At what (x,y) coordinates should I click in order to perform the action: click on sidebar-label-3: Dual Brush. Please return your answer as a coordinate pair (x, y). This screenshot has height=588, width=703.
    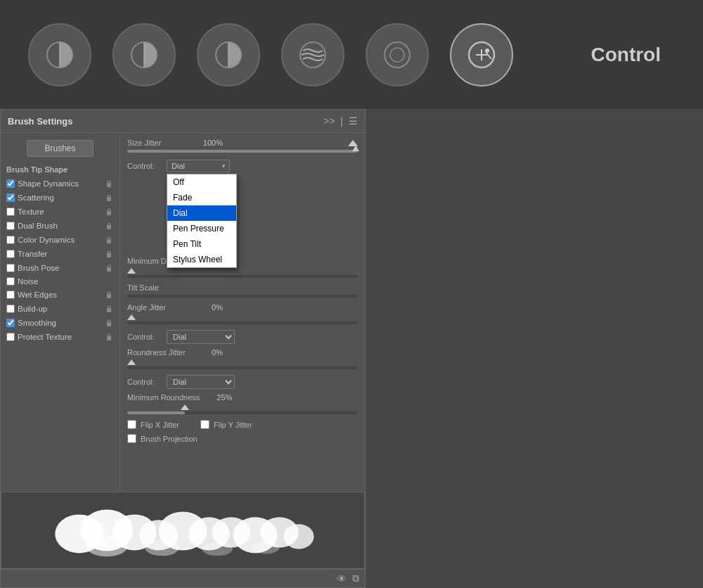
    Looking at the image, I should click on (59, 226).